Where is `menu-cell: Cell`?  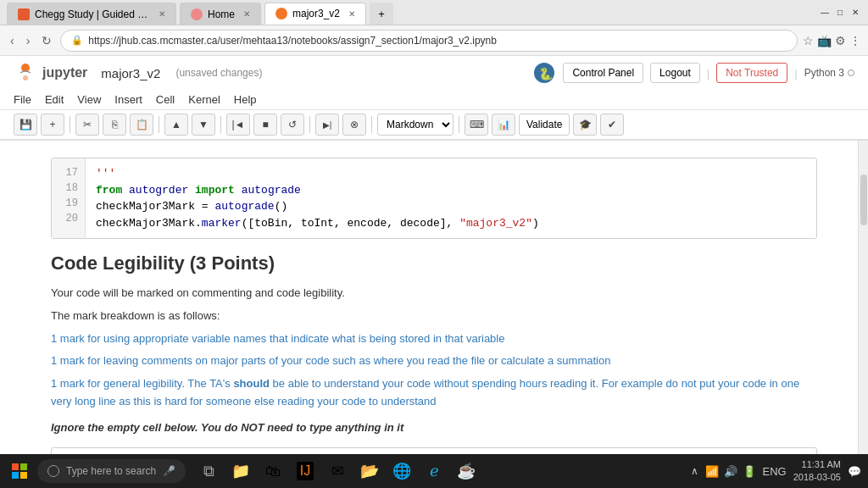
menu-cell: Cell is located at coordinates (165, 100).